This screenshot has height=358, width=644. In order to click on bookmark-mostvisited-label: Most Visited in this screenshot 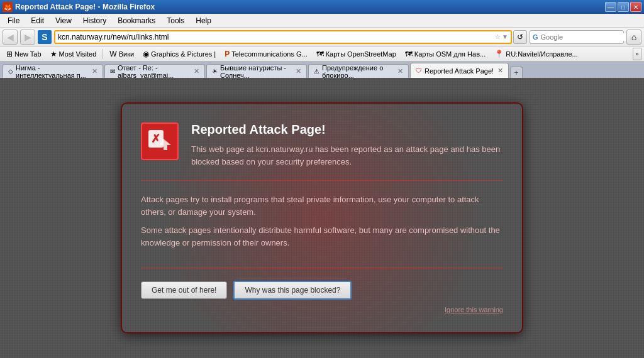, I will do `click(78, 54)`.